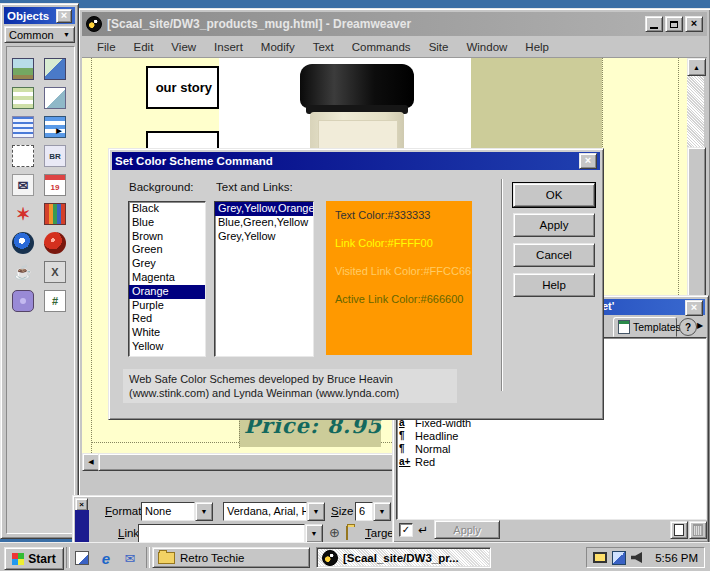  What do you see at coordinates (23, 127) in the screenshot?
I see `horizontal-rule-icon` at bounding box center [23, 127].